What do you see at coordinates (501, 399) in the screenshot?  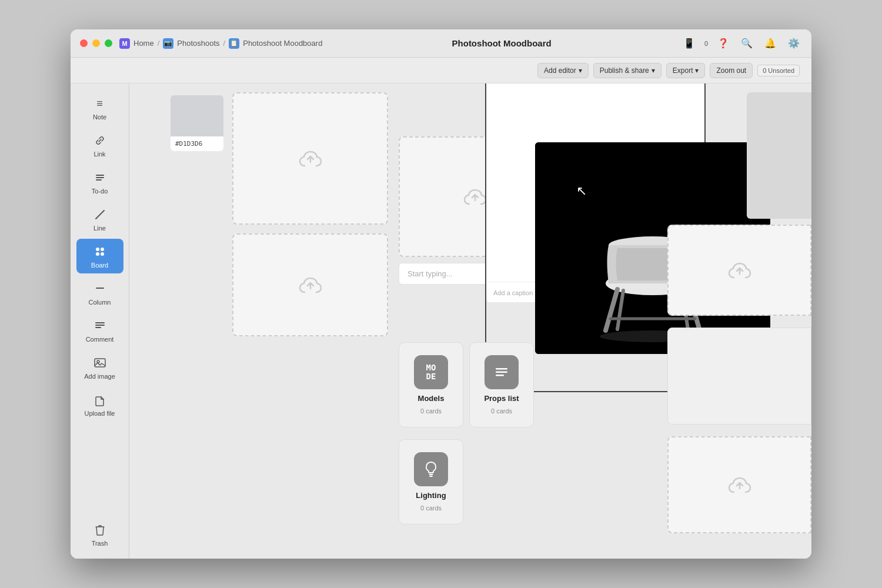 I see `props-title: Props list` at bounding box center [501, 399].